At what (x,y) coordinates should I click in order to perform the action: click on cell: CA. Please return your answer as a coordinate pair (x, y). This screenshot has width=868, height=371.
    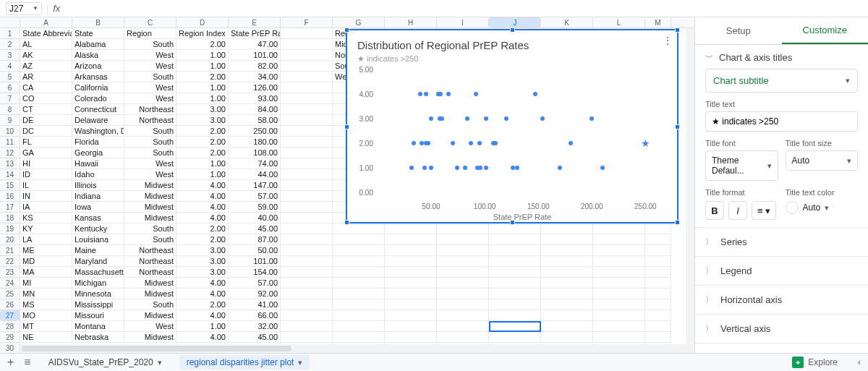
    Looking at the image, I should click on (46, 88).